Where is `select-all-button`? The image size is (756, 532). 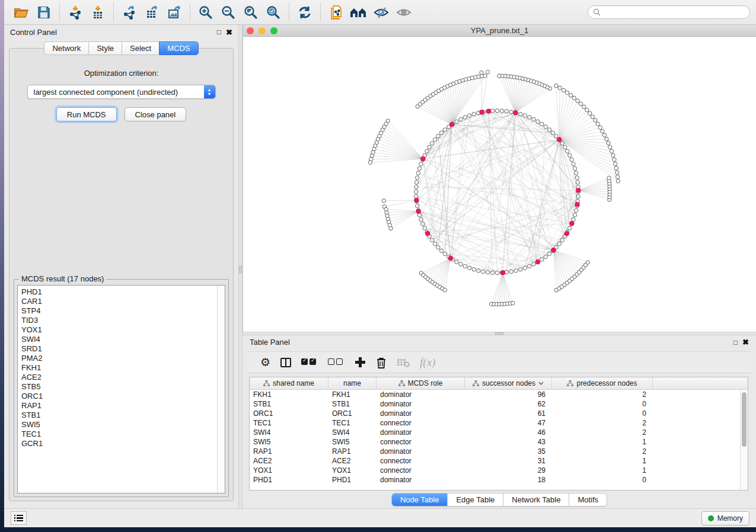
select-all-button is located at coordinates (310, 363).